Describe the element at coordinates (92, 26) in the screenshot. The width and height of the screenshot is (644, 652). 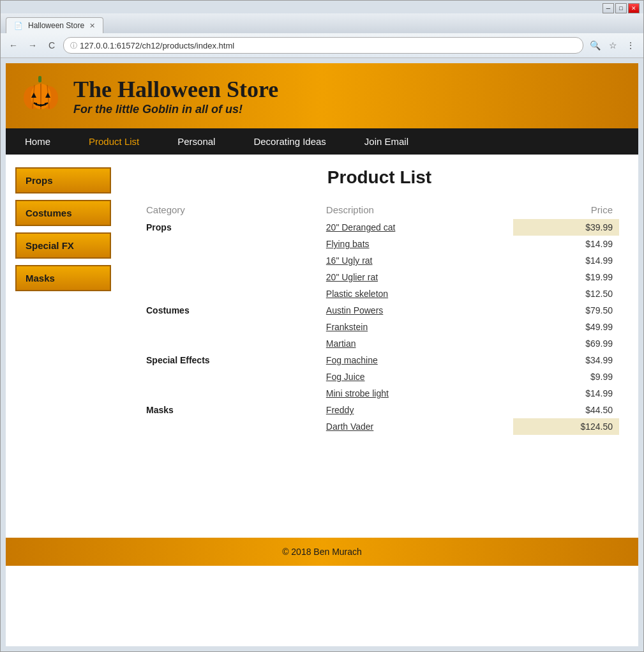
I see `tab-close-button: ✕` at that location.